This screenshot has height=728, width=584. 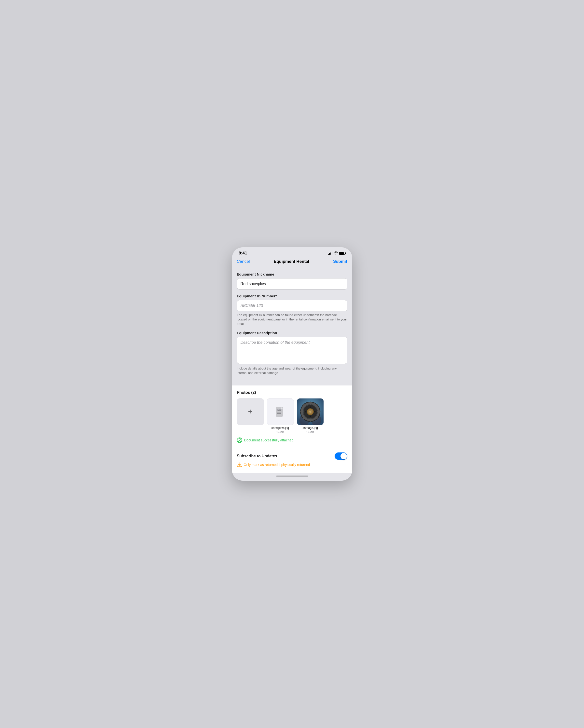 I want to click on subscribe-label: Subscribe to Updates, so click(x=257, y=456).